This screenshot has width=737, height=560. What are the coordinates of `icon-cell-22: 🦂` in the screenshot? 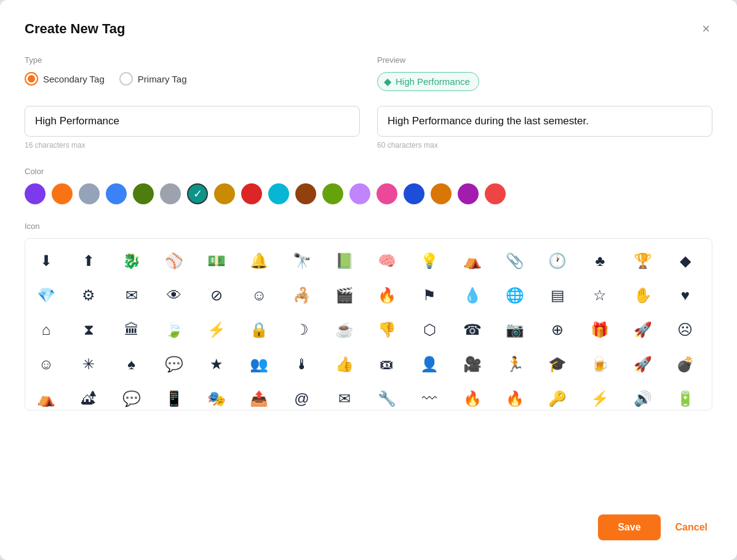 It's located at (302, 295).